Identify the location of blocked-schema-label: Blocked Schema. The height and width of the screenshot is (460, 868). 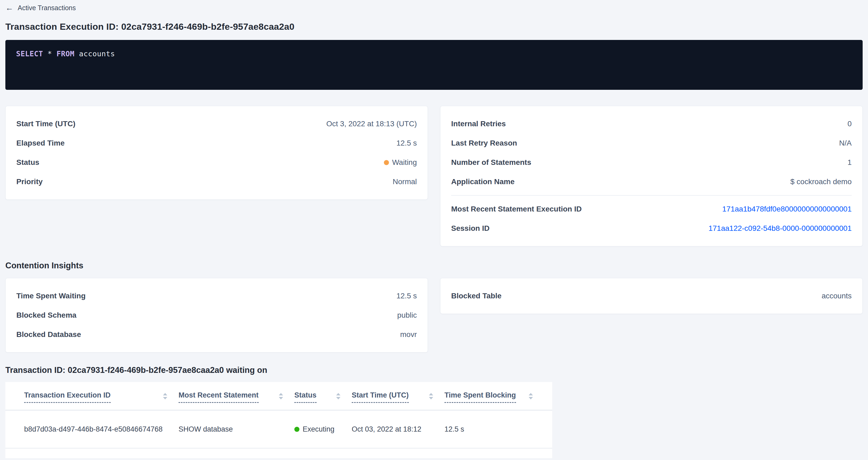
(46, 315).